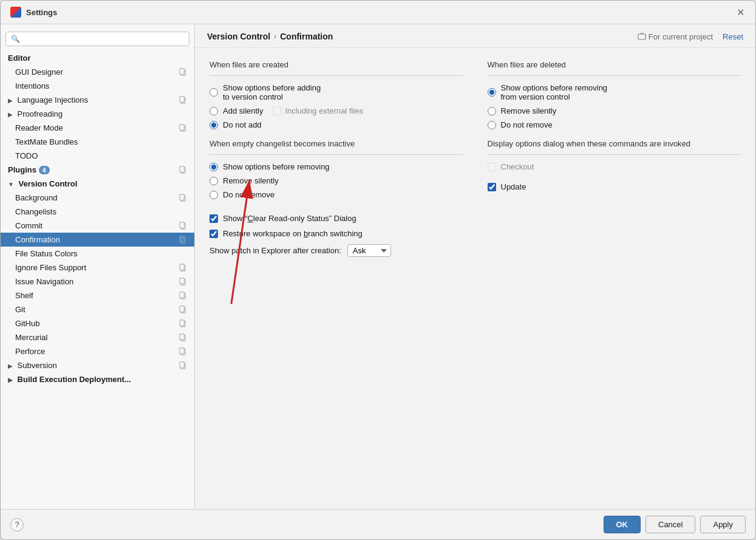 The image size is (756, 540). What do you see at coordinates (492, 111) in the screenshot?
I see `radio-remove-silently` at bounding box center [492, 111].